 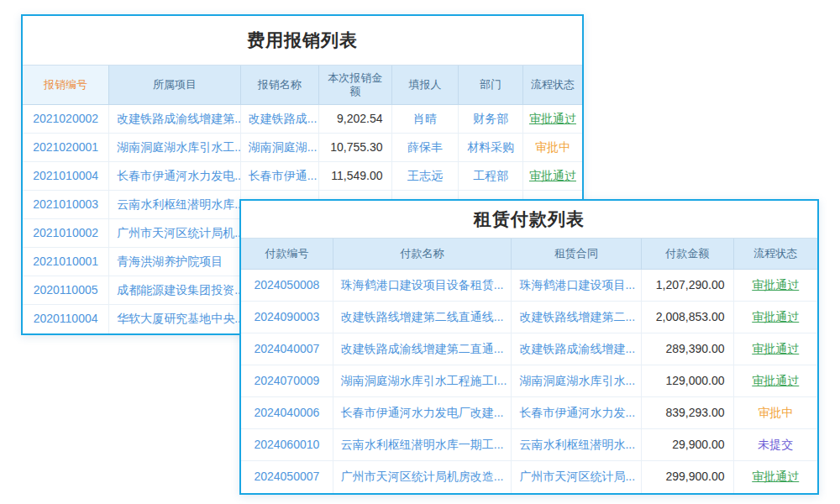 I want to click on payment-amount-cell: 1,207,290.00, so click(x=688, y=286).